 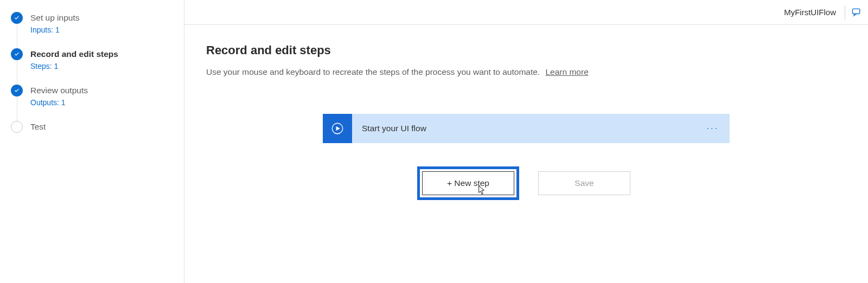 I want to click on wizard-step-title: Review outputs, so click(x=59, y=91).